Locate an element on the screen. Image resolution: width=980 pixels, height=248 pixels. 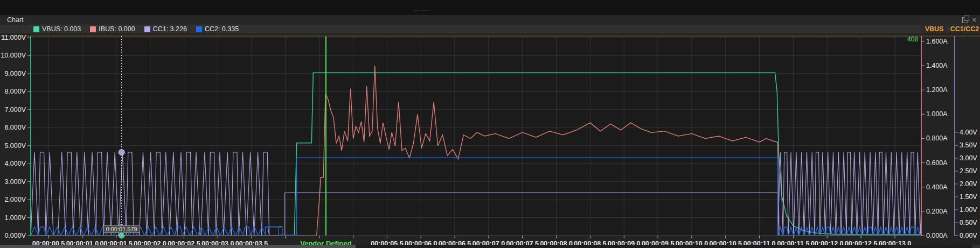
vbus-tick-label: 0.000V is located at coordinates (15, 236).